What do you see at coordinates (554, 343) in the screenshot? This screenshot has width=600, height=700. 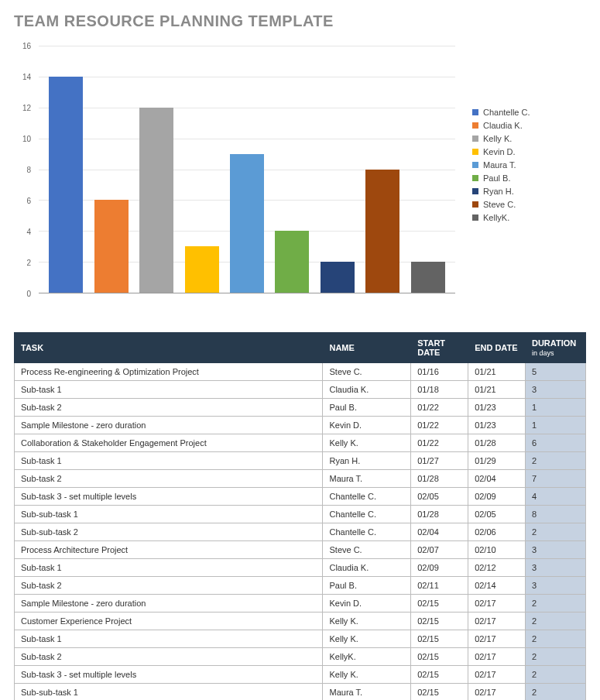 I see `header-duration-label: DURATION` at bounding box center [554, 343].